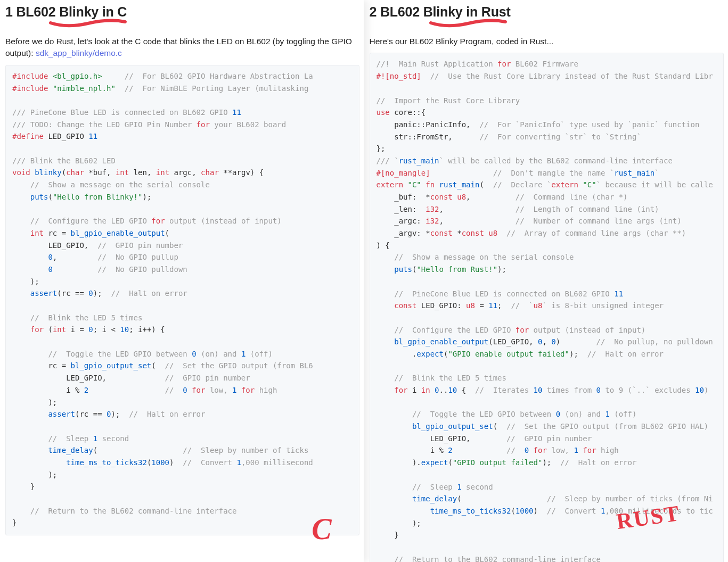 The image size is (728, 562). Describe the element at coordinates (79, 53) in the screenshot. I see `source-link-c: sdk_app_blinky/demo.c` at that location.